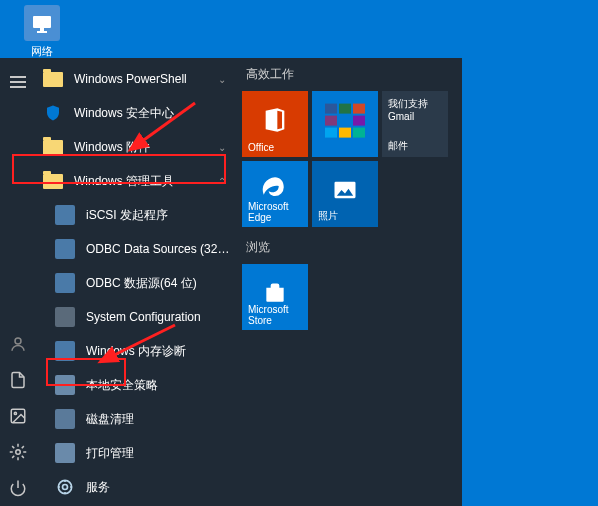 Image resolution: width=598 pixels, height=506 pixels. I want to click on services-icon, so click(65, 487).